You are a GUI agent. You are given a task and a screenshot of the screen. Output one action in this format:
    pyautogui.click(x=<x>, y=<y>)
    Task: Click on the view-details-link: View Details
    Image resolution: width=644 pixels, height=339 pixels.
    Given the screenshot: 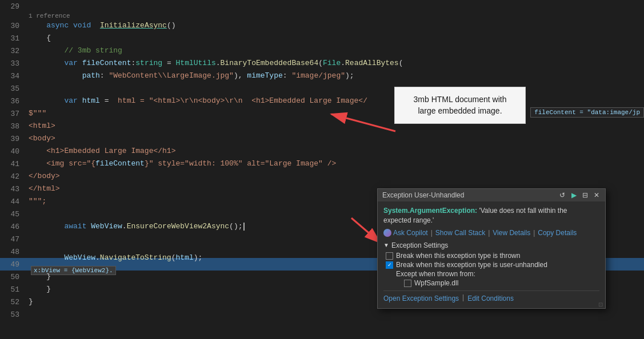 What is the action you would take?
    pyautogui.click(x=511, y=233)
    